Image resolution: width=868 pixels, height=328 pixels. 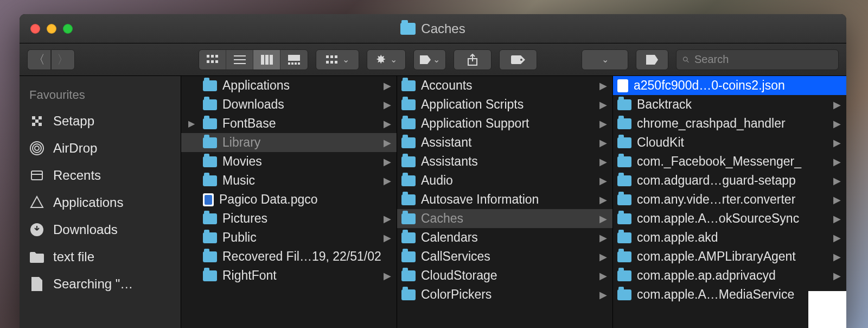 What do you see at coordinates (505, 294) in the screenshot?
I see `file-row: ColorPickers▶` at bounding box center [505, 294].